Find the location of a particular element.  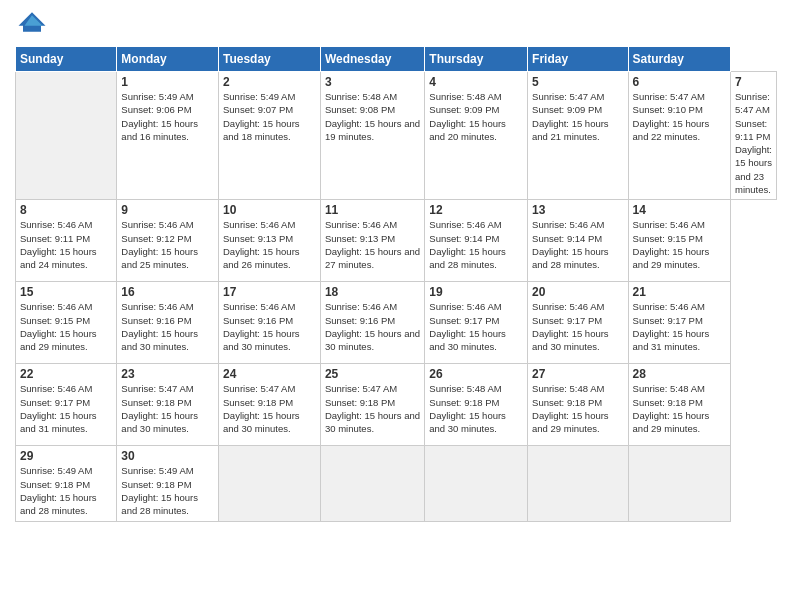

day-number: 11 is located at coordinates (372, 210).